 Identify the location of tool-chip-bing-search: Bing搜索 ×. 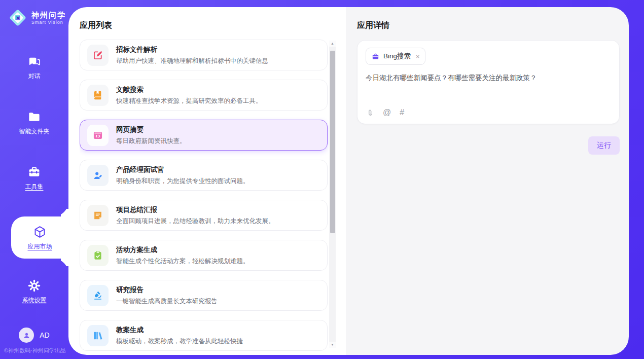
(396, 56).